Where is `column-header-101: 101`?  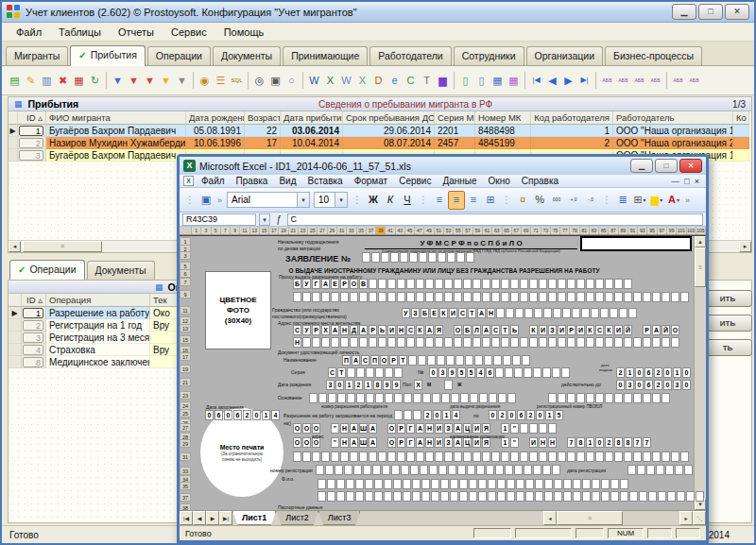 column-header-101: 101 is located at coordinates (681, 230).